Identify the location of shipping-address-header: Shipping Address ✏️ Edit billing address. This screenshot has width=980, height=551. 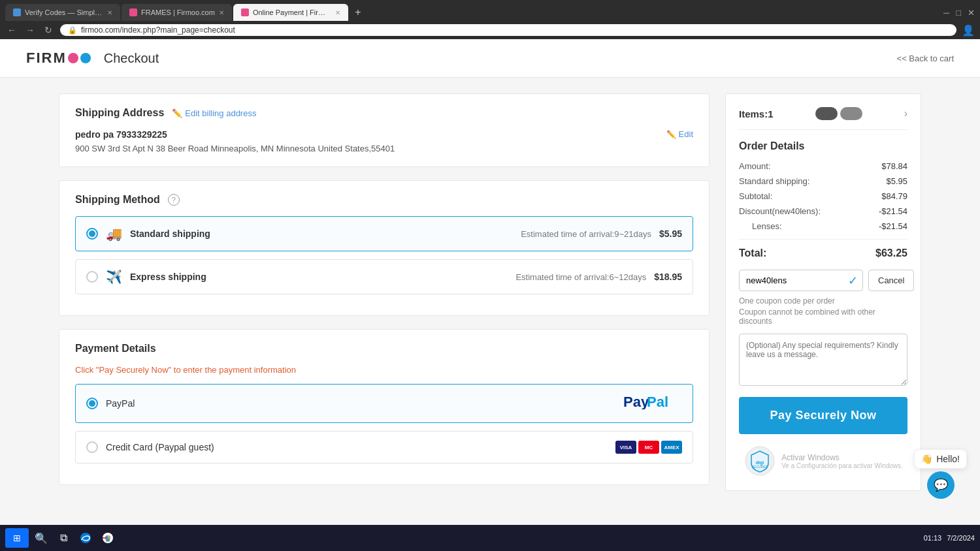
(384, 113).